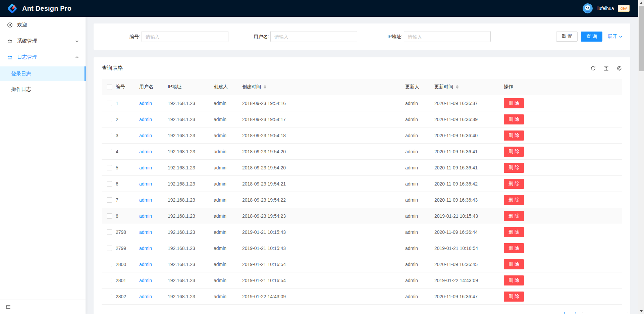 The height and width of the screenshot is (314, 644). What do you see at coordinates (43, 89) in the screenshot?
I see `sidebar-item-operation-log: 操作日志` at bounding box center [43, 89].